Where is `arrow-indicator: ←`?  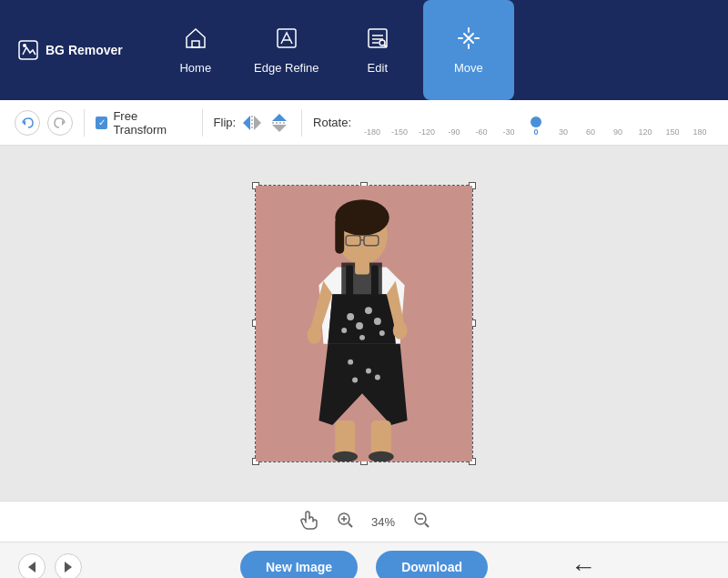
arrow-indicator: ← is located at coordinates (583, 565).